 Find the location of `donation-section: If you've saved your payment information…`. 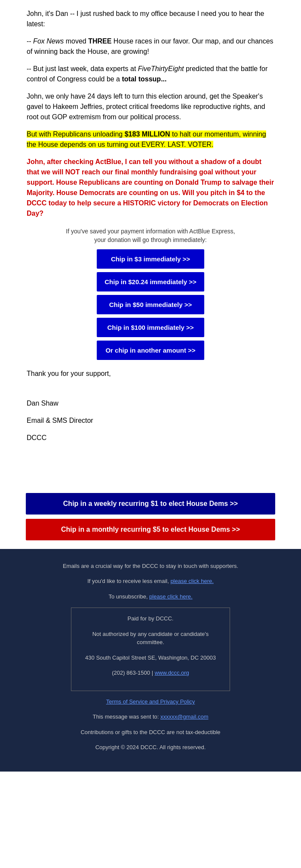

donation-section: If you've saved your payment information… is located at coordinates (150, 294).